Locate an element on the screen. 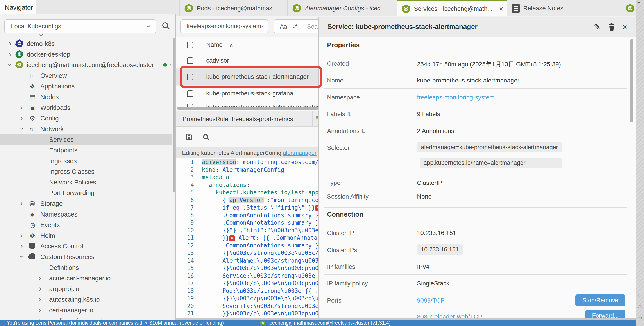 The width and height of the screenshot is (644, 326). sidebar-item-nodes: ▦Nodes is located at coordinates (86, 97).